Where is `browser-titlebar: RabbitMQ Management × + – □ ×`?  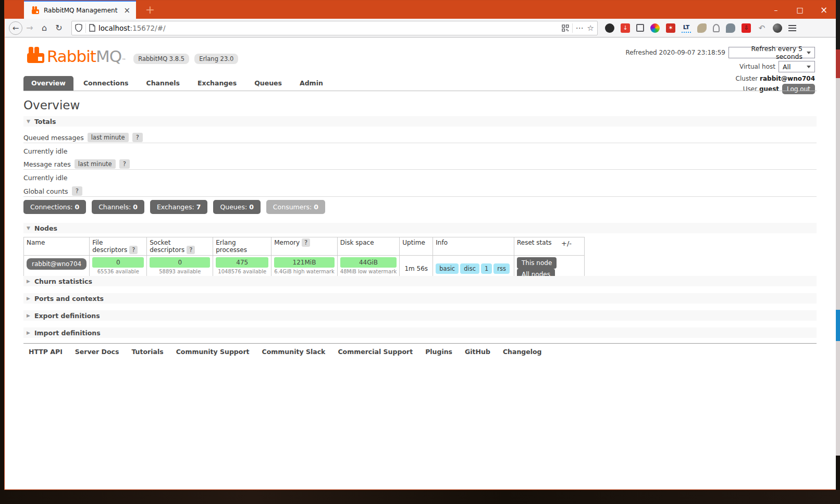
browser-titlebar: RabbitMQ Management × + – □ × is located at coordinates (420, 9).